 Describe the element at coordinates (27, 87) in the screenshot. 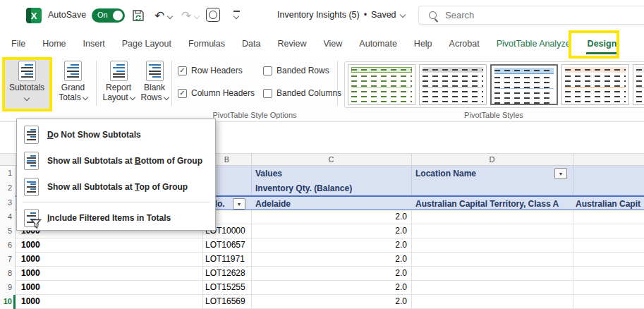

I see `subtotals-label: Subtotals` at that location.